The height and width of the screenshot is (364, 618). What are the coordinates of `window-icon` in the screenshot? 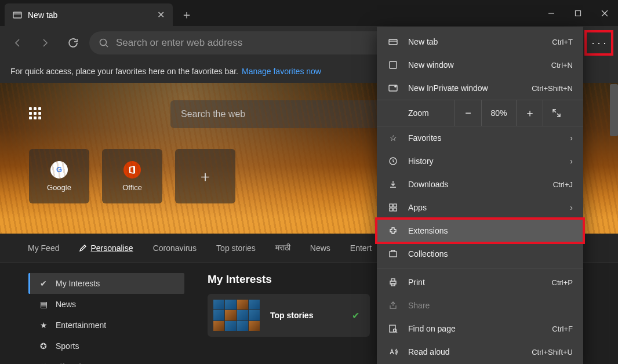 It's located at (393, 65).